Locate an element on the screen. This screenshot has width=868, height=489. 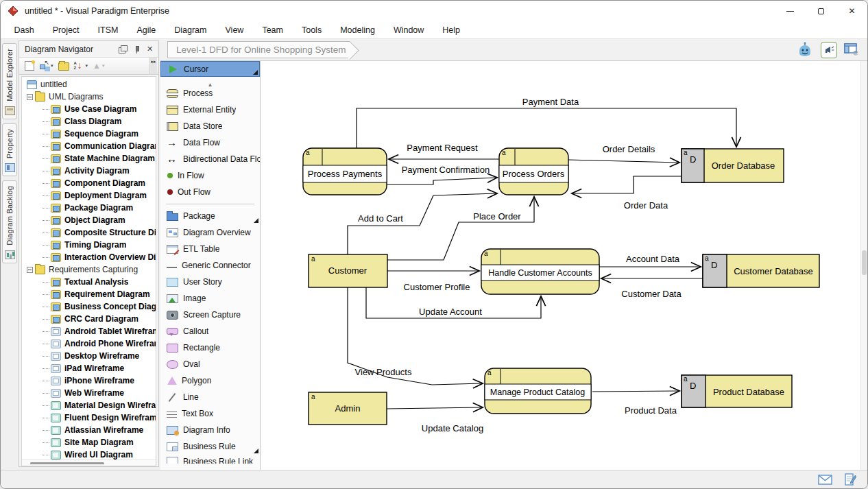
node-product-database: a D Product Database is located at coordinates (736, 391).